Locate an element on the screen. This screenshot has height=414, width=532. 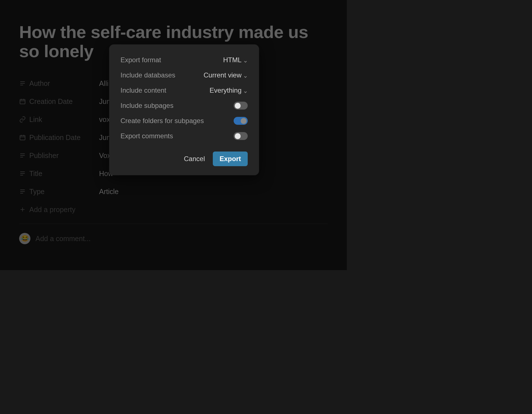
include-subpages-toggle is located at coordinates (241, 106).